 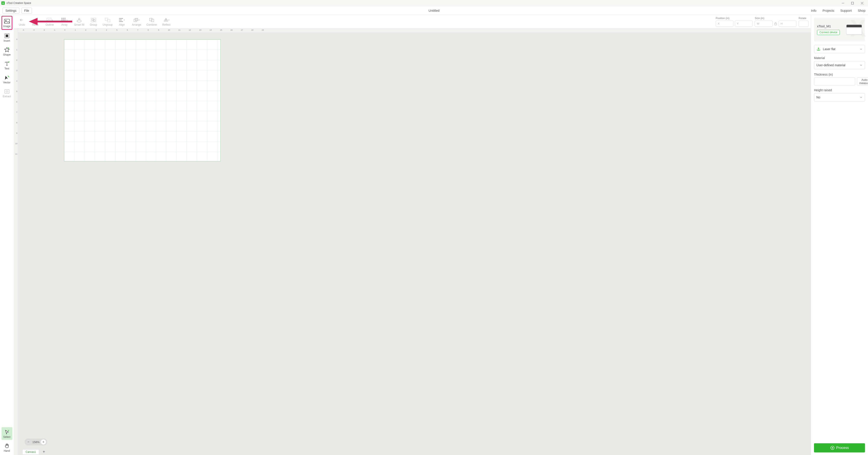 What do you see at coordinates (152, 22) in the screenshot?
I see `tb-combine: Combine` at bounding box center [152, 22].